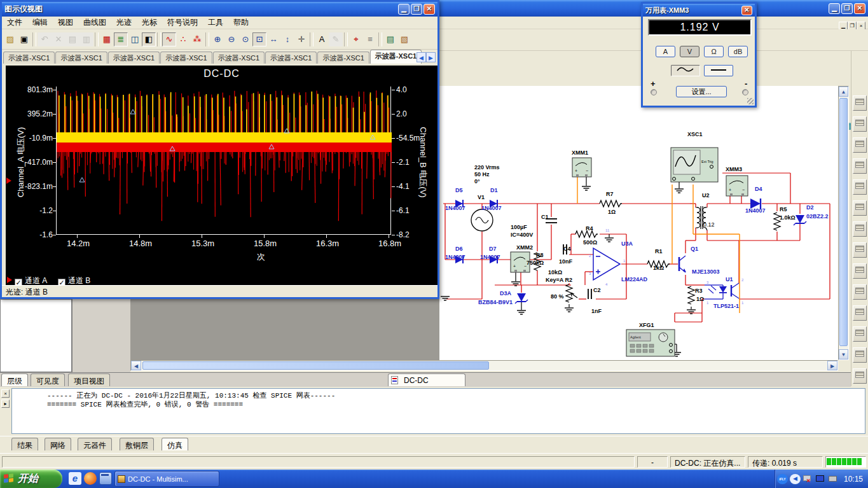 This screenshot has width=868, height=488. What do you see at coordinates (852, 24) in the screenshot?
I see `mdi-window-controls: ▁❐×` at bounding box center [852, 24].